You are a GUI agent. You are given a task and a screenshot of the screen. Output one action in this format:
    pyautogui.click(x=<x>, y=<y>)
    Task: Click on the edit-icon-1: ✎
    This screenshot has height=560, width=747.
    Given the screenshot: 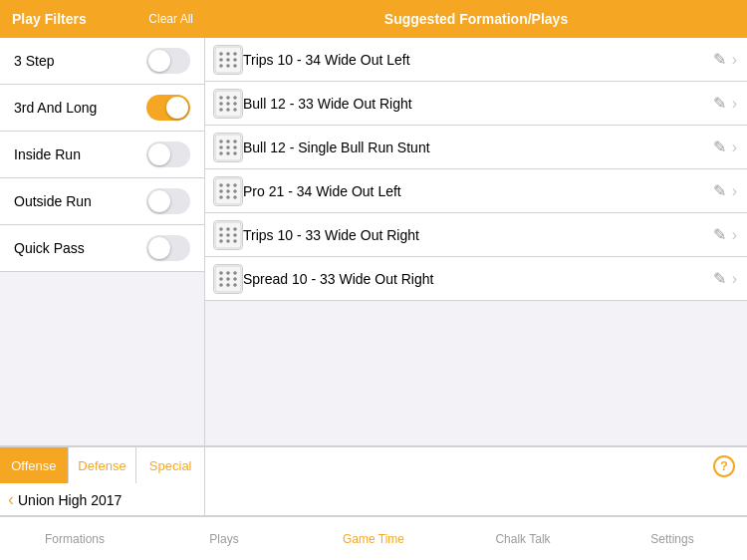 What is the action you would take?
    pyautogui.click(x=719, y=60)
    